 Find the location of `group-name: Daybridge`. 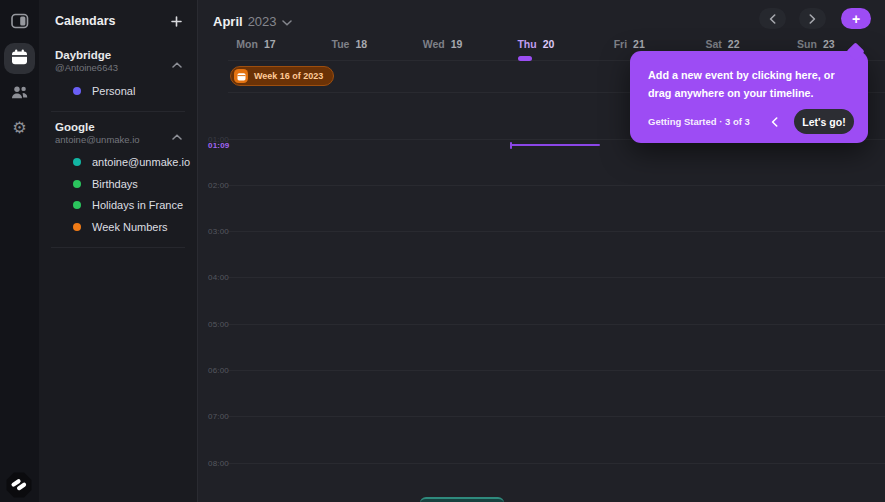

group-name: Daybridge is located at coordinates (118, 55).